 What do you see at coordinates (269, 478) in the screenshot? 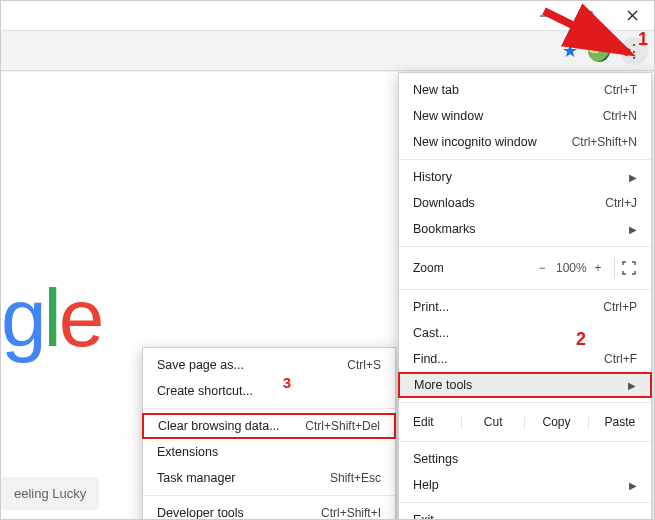
I see `submenu-task-manager: Task managerShift+Esc` at bounding box center [269, 478].